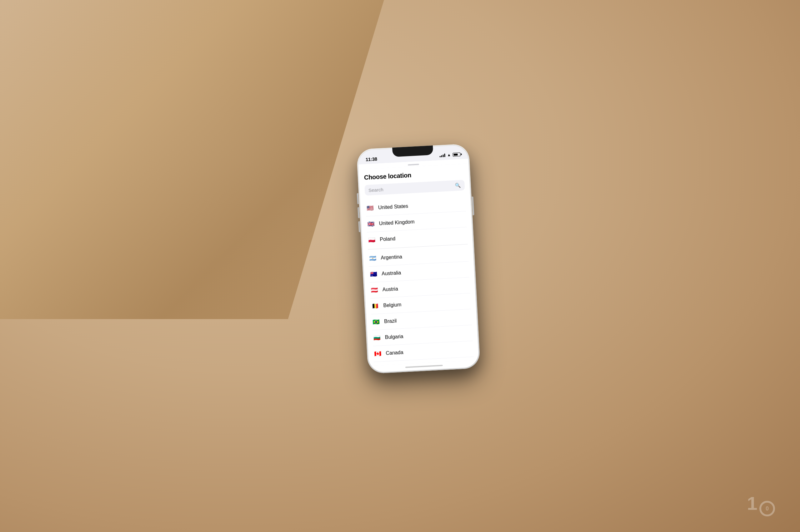 The width and height of the screenshot is (800, 532). What do you see at coordinates (378, 354) in the screenshot?
I see `flag-ca: 🇨🇦` at bounding box center [378, 354].